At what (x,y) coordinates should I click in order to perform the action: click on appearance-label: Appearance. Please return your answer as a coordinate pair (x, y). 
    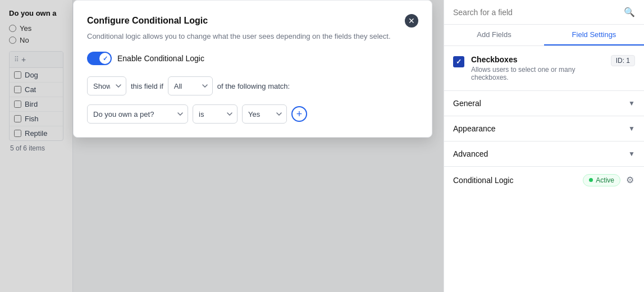
    Looking at the image, I should click on (474, 129).